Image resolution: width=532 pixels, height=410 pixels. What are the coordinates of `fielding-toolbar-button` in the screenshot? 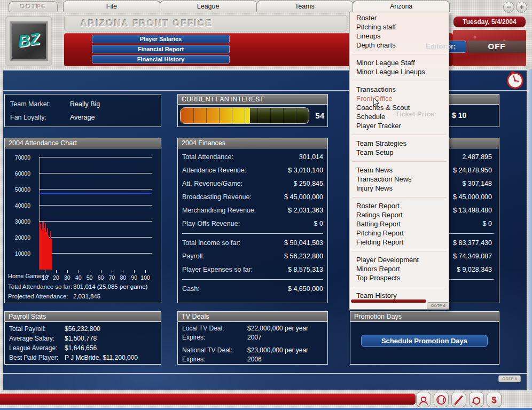 It's located at (476, 399).